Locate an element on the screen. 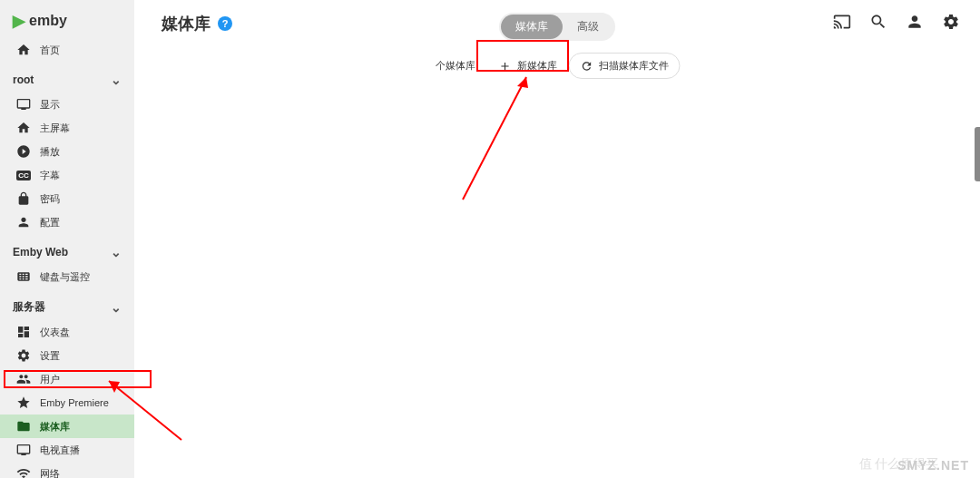 The width and height of the screenshot is (980, 478). sidebar-item-settings: 设置 is located at coordinates (67, 356).